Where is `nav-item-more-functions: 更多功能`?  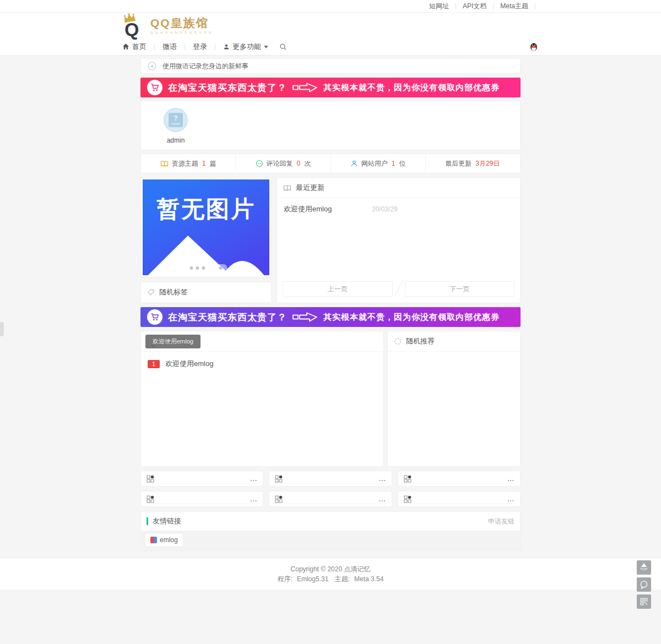
nav-item-more-functions: 更多功能 is located at coordinates (246, 47).